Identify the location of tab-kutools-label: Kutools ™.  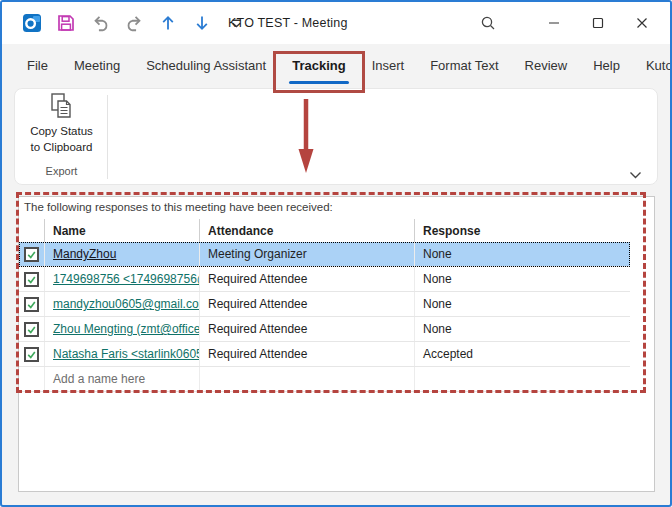
(659, 66).